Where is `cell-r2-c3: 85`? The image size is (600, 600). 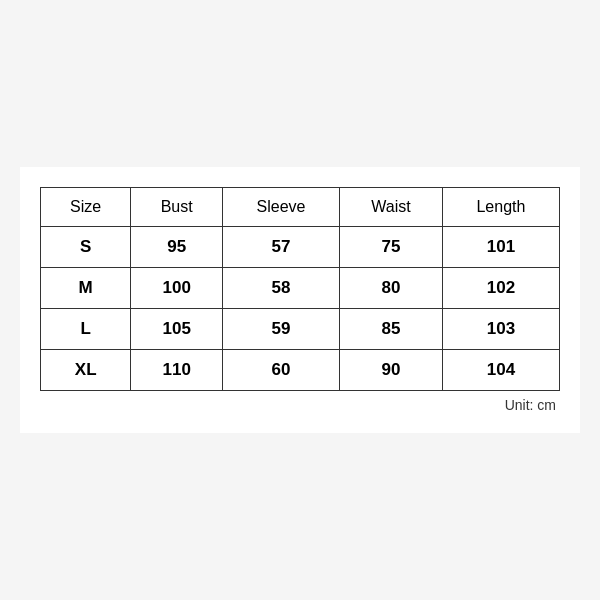 cell-r2-c3: 85 is located at coordinates (392, 330).